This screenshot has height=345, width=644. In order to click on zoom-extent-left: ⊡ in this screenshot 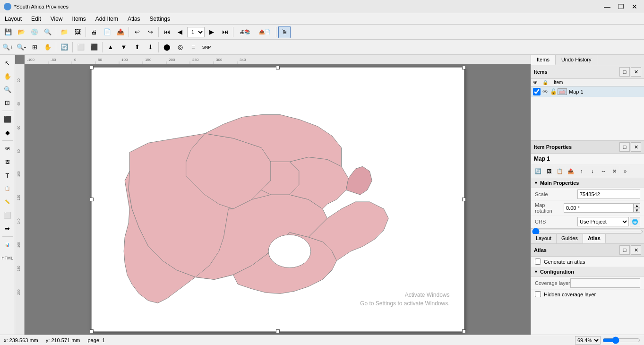, I will do `click(8, 103)`.